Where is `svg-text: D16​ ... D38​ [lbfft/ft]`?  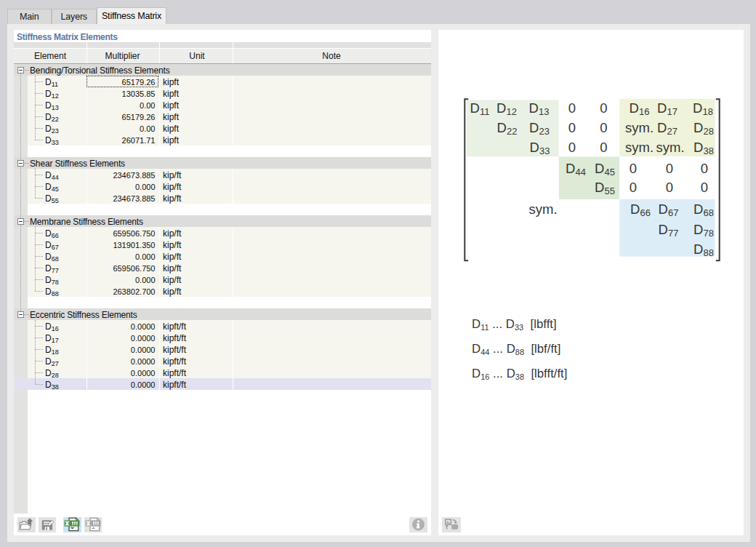
svg-text: D16​ ... D38​ [lbfft/ft] is located at coordinates (519, 374).